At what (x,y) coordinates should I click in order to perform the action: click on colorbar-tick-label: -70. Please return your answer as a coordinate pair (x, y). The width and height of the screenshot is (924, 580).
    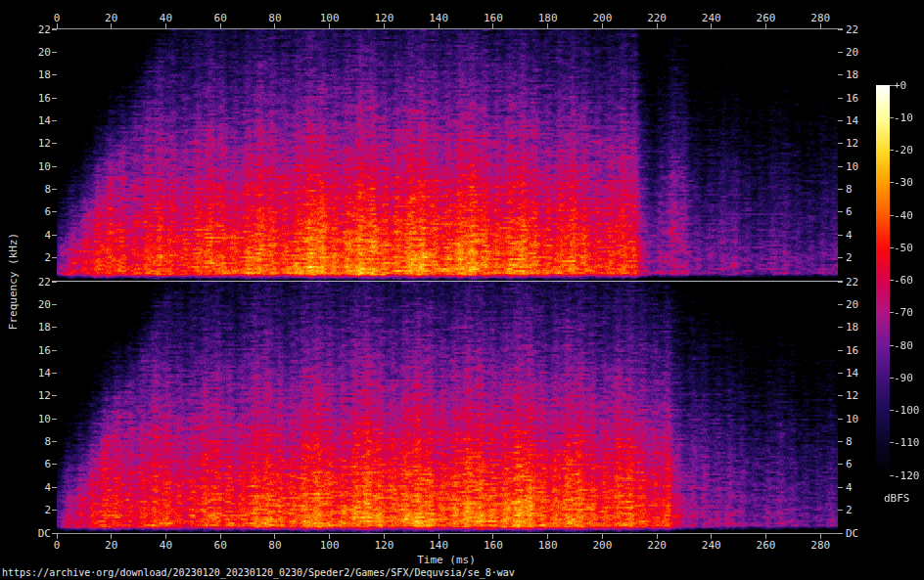
    Looking at the image, I should click on (903, 313).